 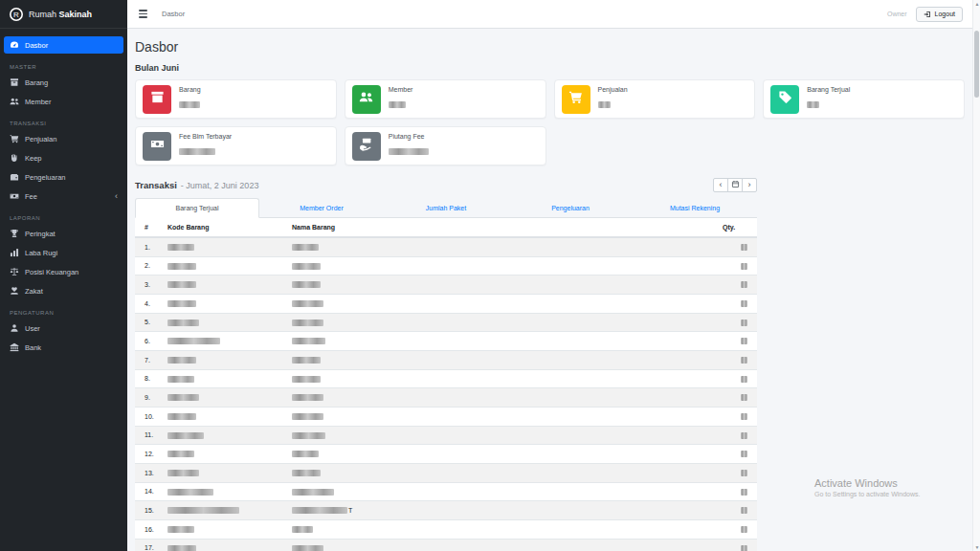 I want to click on tab-member-order: Member Order, so click(x=322, y=209).